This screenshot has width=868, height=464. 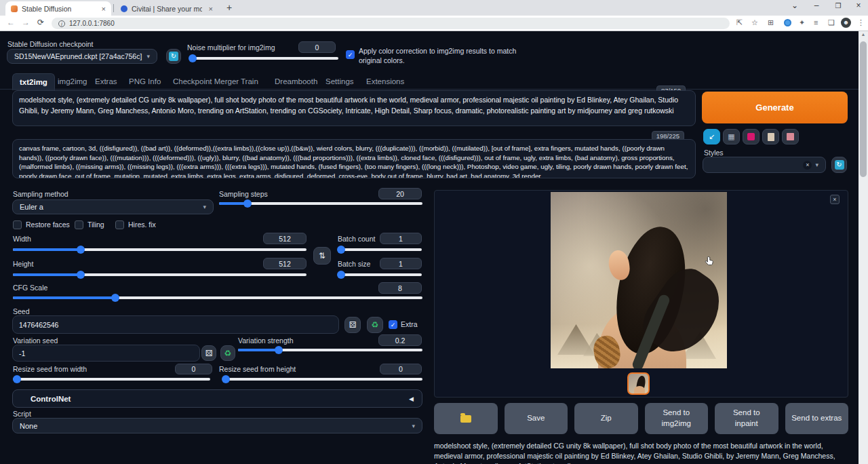 I want to click on variation-seed-label: Variation seed, so click(x=35, y=341).